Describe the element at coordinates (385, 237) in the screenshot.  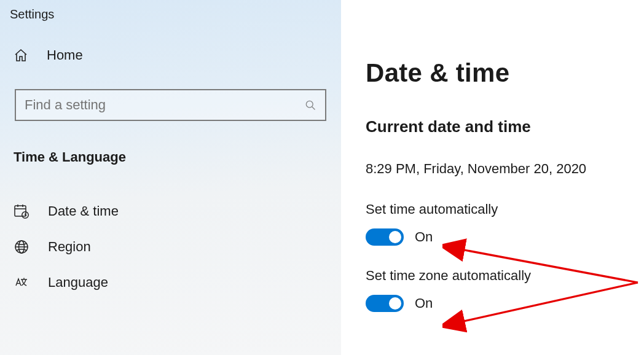
I see `set-time-auto-toggle` at that location.